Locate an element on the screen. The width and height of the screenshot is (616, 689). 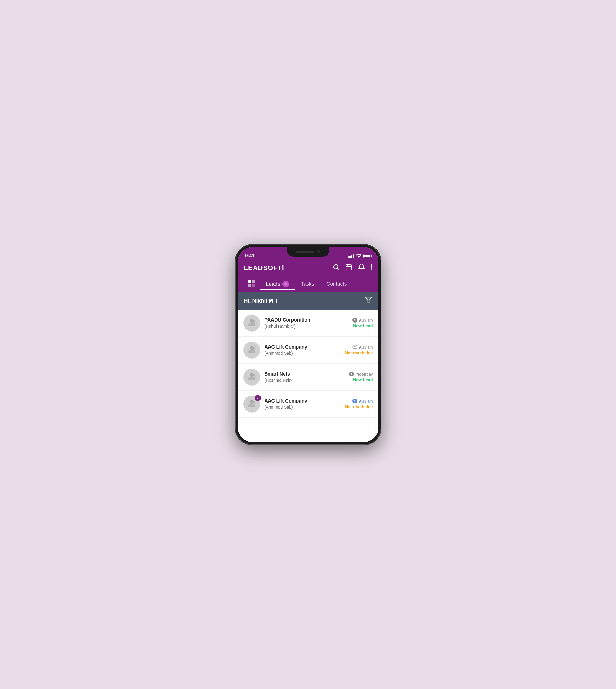
notch-camera is located at coordinates (318, 252).